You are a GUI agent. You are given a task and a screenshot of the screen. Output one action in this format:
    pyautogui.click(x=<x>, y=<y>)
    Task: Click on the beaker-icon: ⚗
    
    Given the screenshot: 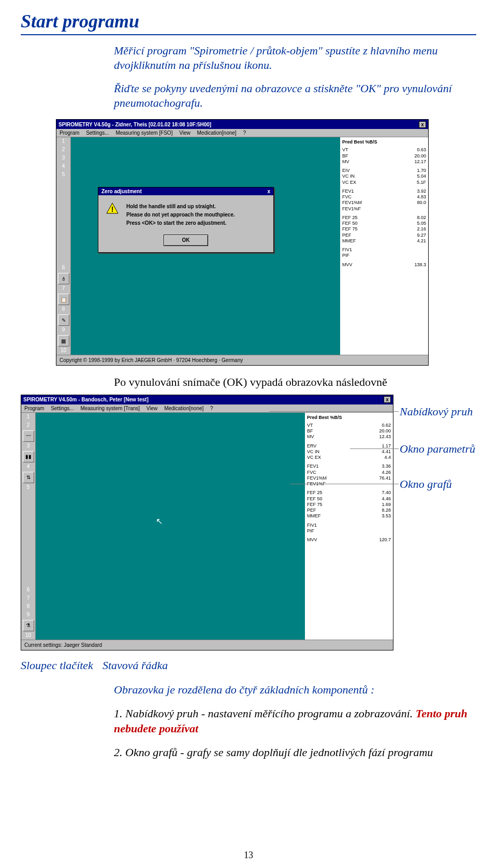 What is the action you would take?
    pyautogui.click(x=28, y=626)
    